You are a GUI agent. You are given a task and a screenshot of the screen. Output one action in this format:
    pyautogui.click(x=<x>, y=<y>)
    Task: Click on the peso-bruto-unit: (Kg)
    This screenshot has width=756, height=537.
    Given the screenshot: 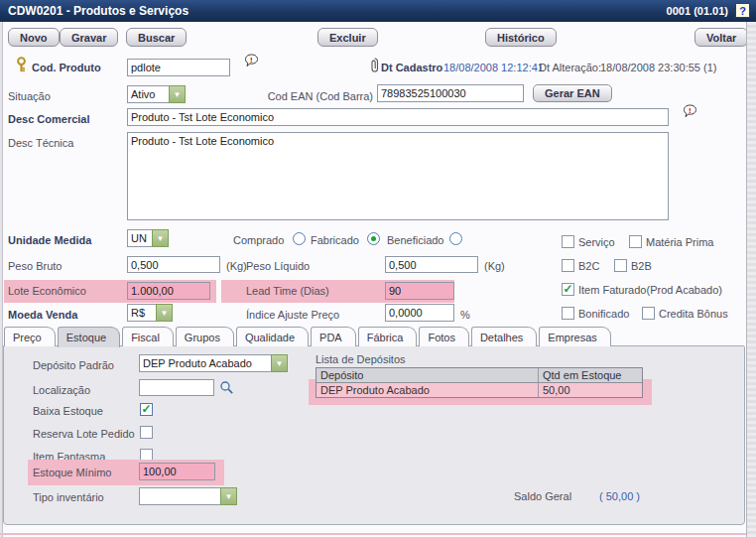 What is the action you would take?
    pyautogui.click(x=236, y=266)
    